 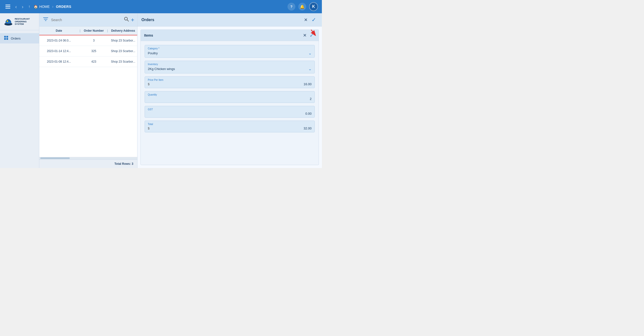 I want to click on detail-confirm-button: ✓, so click(x=314, y=20).